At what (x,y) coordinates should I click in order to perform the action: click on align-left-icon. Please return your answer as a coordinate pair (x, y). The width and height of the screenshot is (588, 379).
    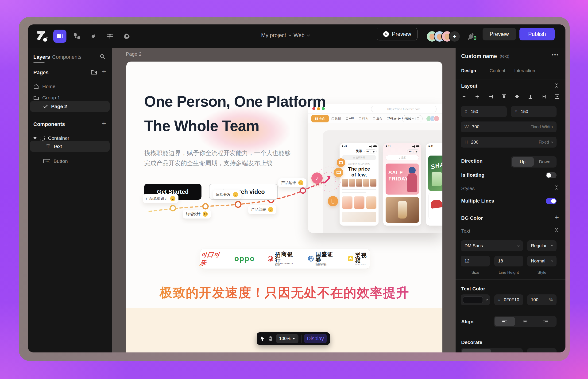
    Looking at the image, I should click on (464, 96).